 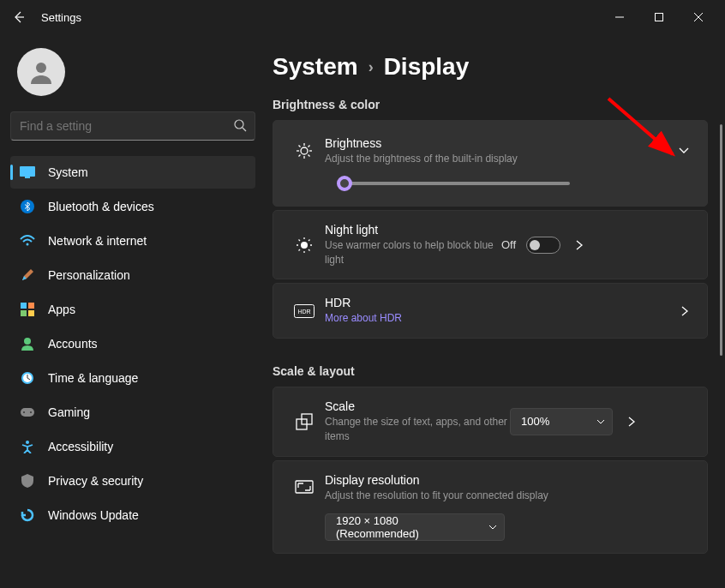 What do you see at coordinates (62, 17) in the screenshot?
I see `window-title: Settings` at bounding box center [62, 17].